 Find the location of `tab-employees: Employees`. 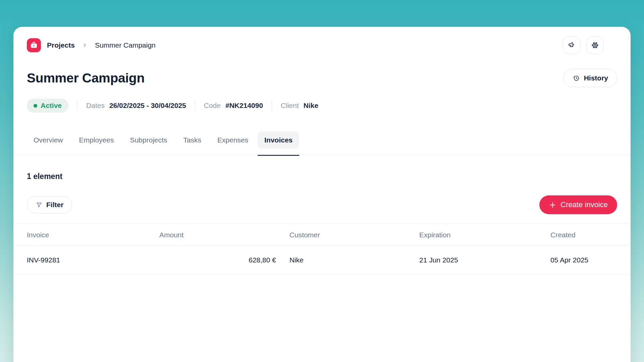

tab-employees: Employees is located at coordinates (97, 140).